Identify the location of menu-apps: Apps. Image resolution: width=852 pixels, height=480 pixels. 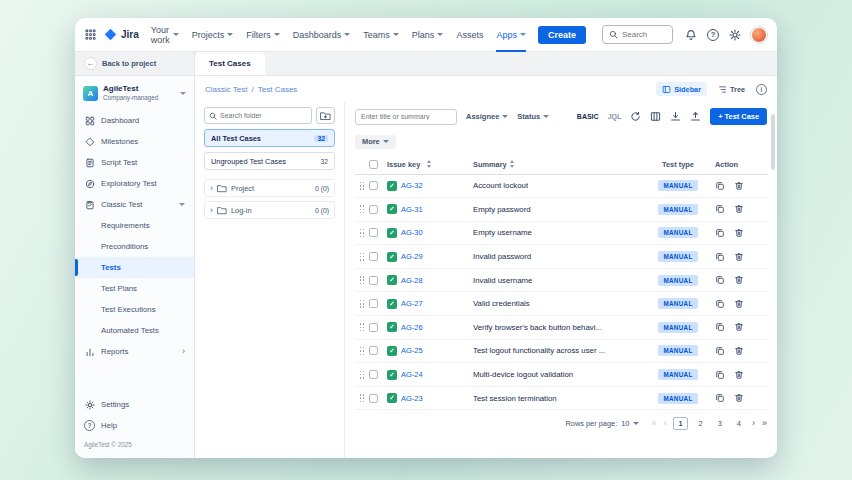
(511, 35).